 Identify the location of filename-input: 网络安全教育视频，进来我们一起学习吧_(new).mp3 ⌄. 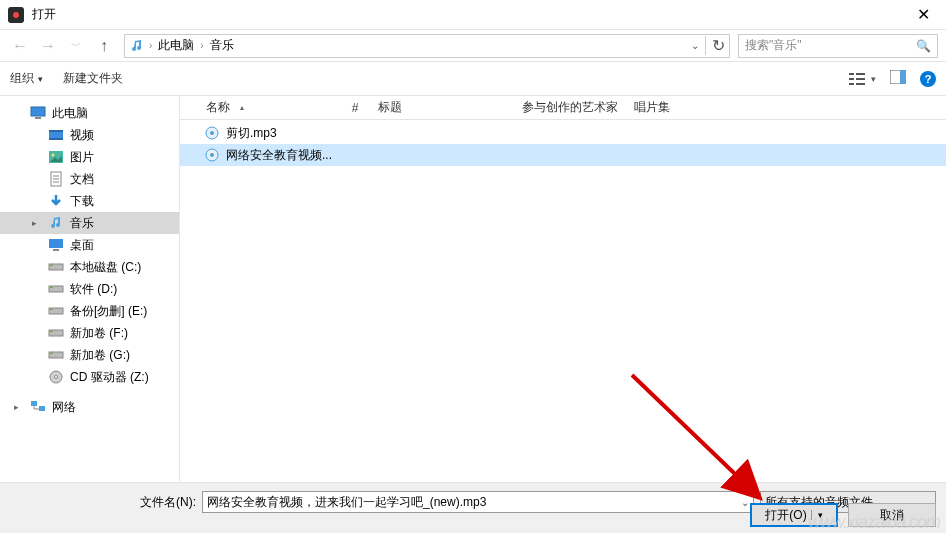
(478, 502).